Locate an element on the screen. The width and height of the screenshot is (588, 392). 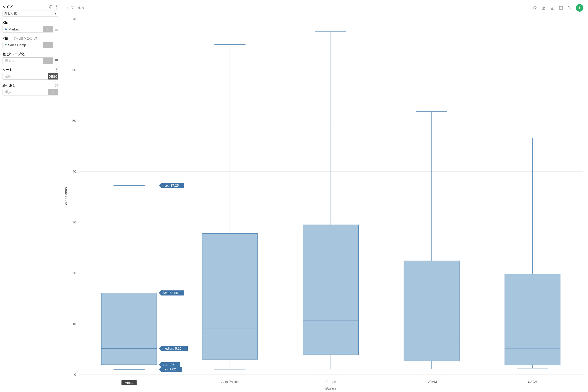
sort-direction-button: DESC is located at coordinates (53, 76).